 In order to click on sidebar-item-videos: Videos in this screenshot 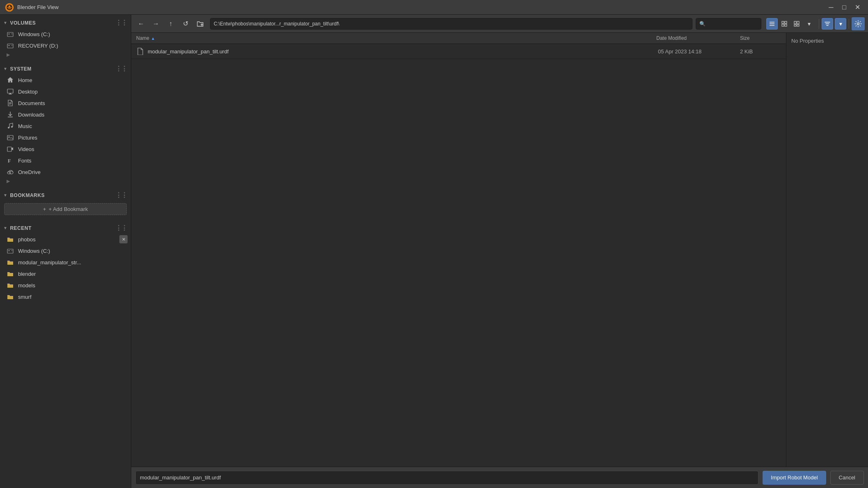, I will do `click(66, 149)`.